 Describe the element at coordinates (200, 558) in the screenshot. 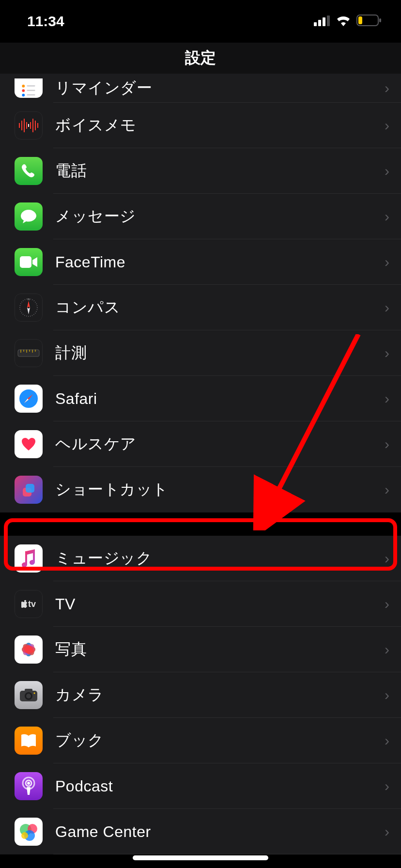

I see `row-music: ミュージック ›` at that location.